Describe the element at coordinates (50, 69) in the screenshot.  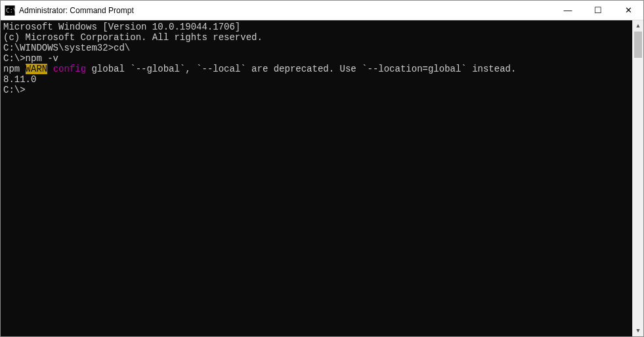
I see `space` at that location.